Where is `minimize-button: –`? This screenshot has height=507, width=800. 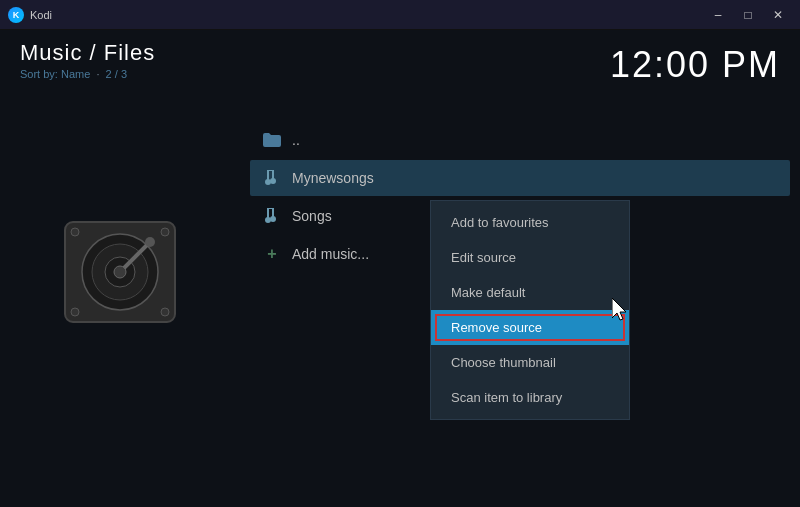
minimize-button: – is located at coordinates (718, 15).